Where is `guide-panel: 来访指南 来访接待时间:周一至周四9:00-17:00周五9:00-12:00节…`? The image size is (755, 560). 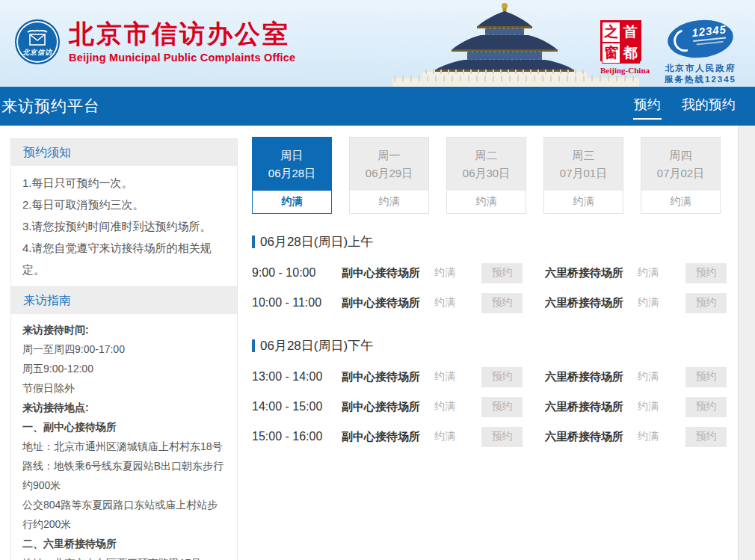
guide-panel: 来访指南 来访接待时间:周一至周四9:00-17:00周五9:00-12:00节… is located at coordinates (124, 423).